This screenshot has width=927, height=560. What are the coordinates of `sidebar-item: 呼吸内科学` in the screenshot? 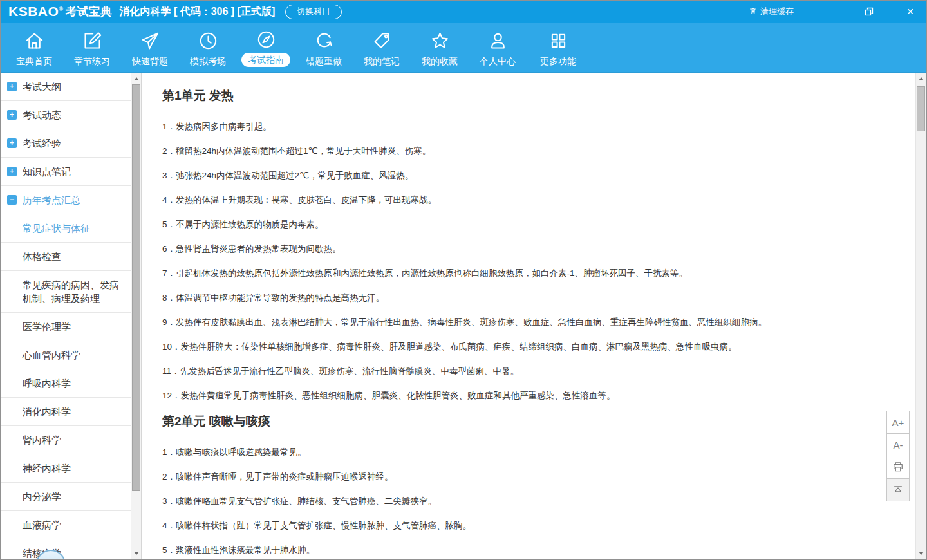 It's located at (67, 384).